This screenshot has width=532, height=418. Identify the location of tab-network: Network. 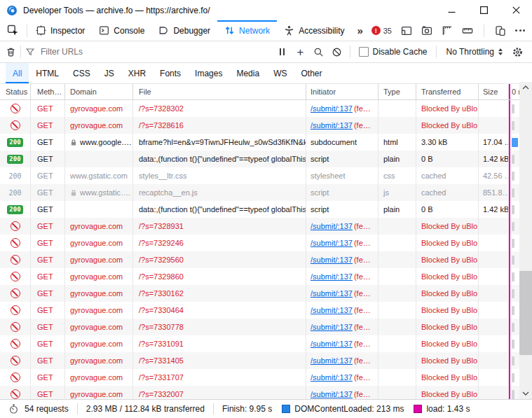
(247, 31).